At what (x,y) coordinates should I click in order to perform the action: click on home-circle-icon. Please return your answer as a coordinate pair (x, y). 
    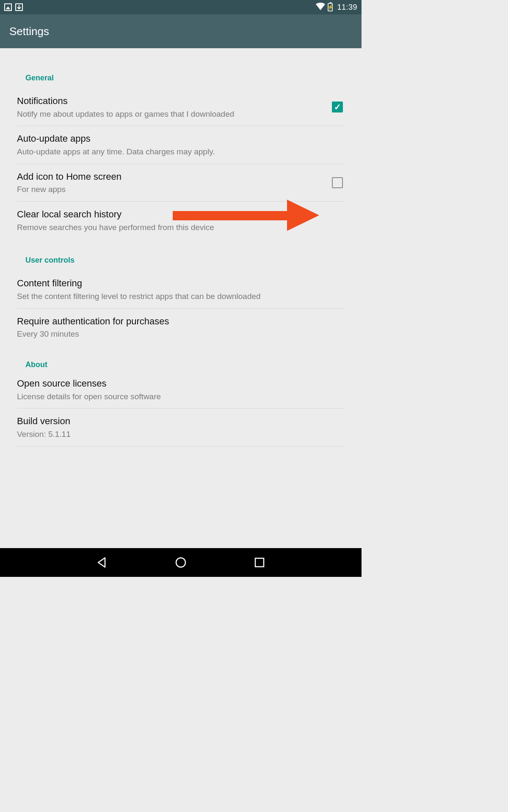
    Looking at the image, I should click on (181, 562).